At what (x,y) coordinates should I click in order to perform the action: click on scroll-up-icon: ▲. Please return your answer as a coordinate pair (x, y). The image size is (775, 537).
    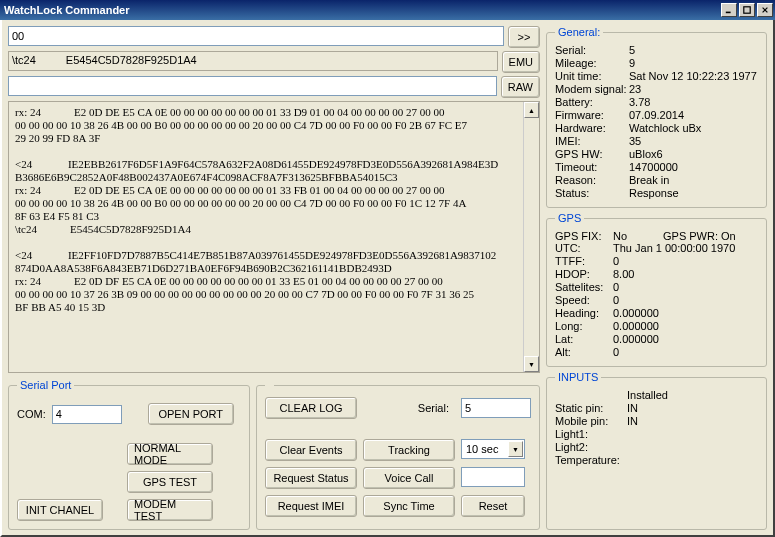
    Looking at the image, I should click on (532, 110).